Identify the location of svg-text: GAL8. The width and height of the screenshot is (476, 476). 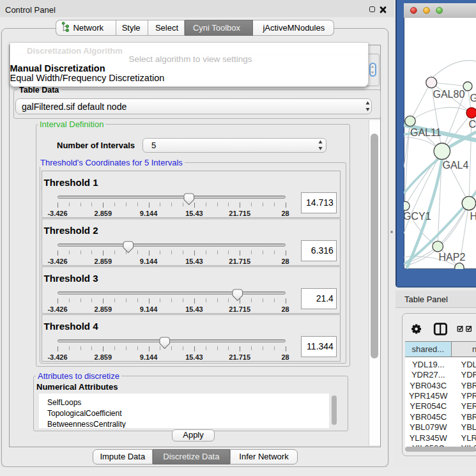
(473, 97).